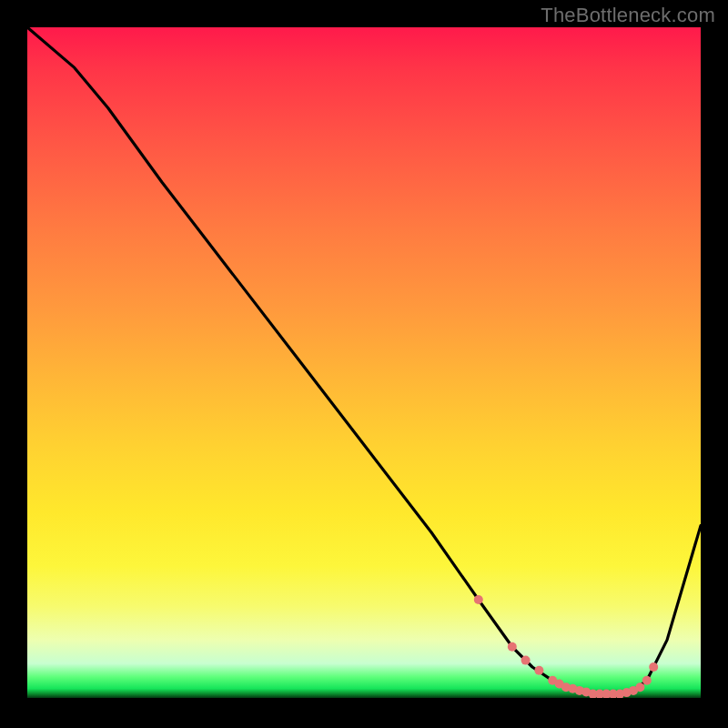  Describe the element at coordinates (364, 699) in the screenshot. I see `axis-baseline` at that location.